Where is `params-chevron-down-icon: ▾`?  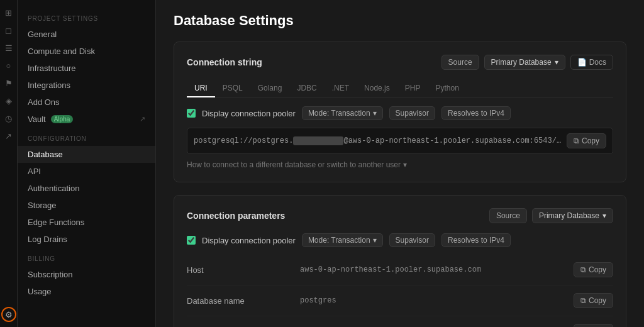
params-chevron-down-icon: ▾ is located at coordinates (604, 216).